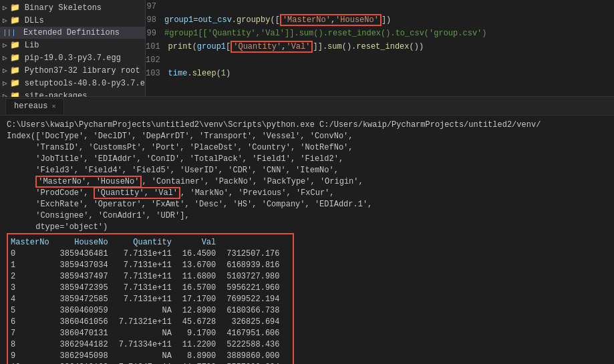 Image resolution: width=614 pixels, height=364 pixels. Describe the element at coordinates (5, 57) in the screenshot. I see `folder-icon-pip: ▷` at that location.